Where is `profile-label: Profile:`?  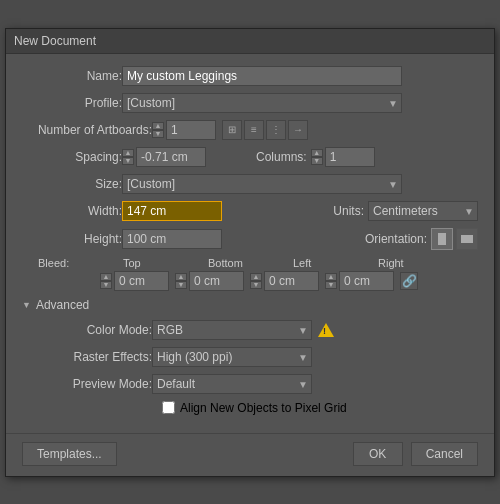 profile-label: Profile: is located at coordinates (72, 103).